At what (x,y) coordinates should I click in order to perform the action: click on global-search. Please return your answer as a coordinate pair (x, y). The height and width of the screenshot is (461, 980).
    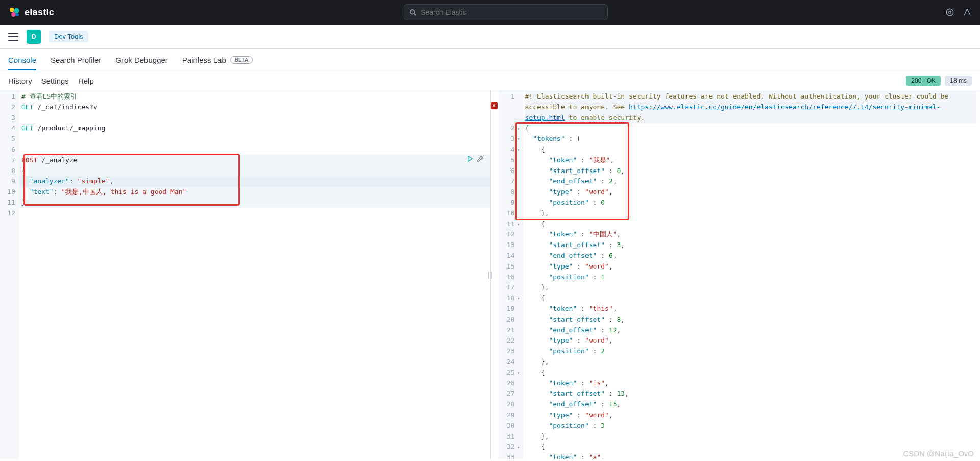
    Looking at the image, I should click on (506, 12).